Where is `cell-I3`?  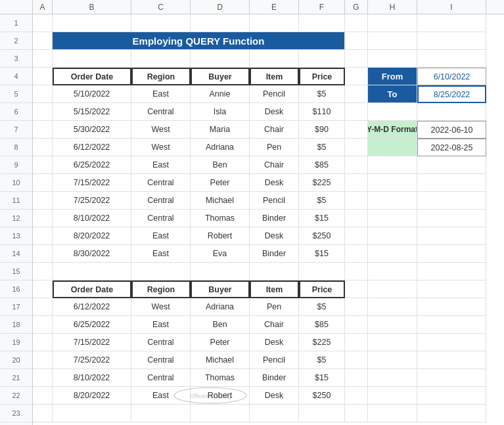 cell-I3 is located at coordinates (452, 59).